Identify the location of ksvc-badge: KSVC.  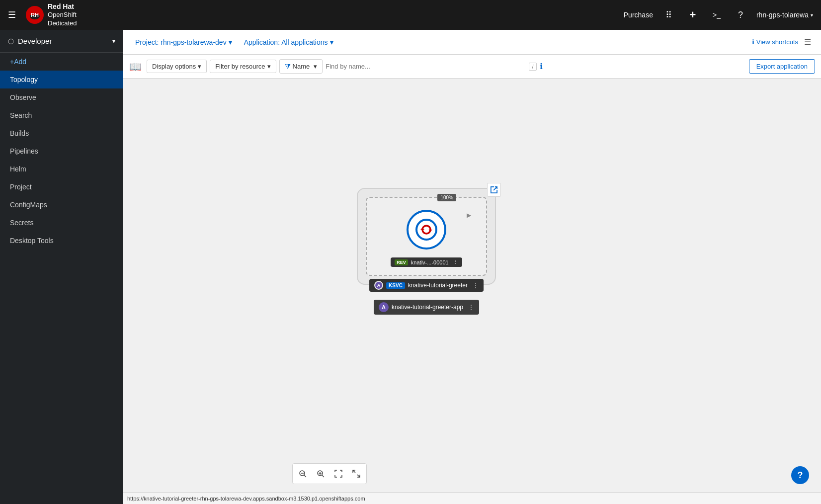
(396, 285).